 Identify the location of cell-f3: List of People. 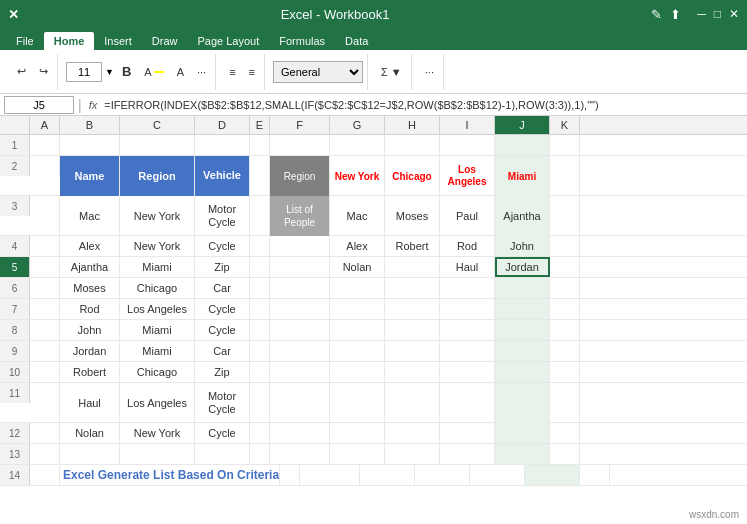
(300, 216).